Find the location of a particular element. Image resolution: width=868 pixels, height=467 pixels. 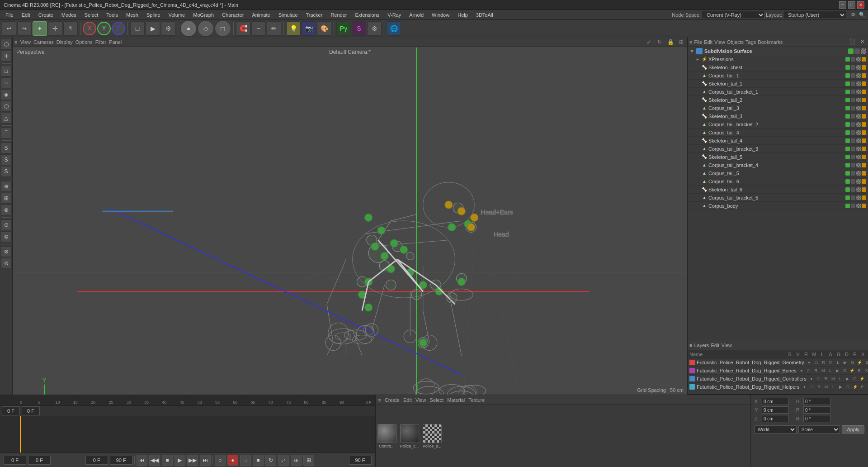

edge-mode-btn: ◇ is located at coordinates (206, 29).